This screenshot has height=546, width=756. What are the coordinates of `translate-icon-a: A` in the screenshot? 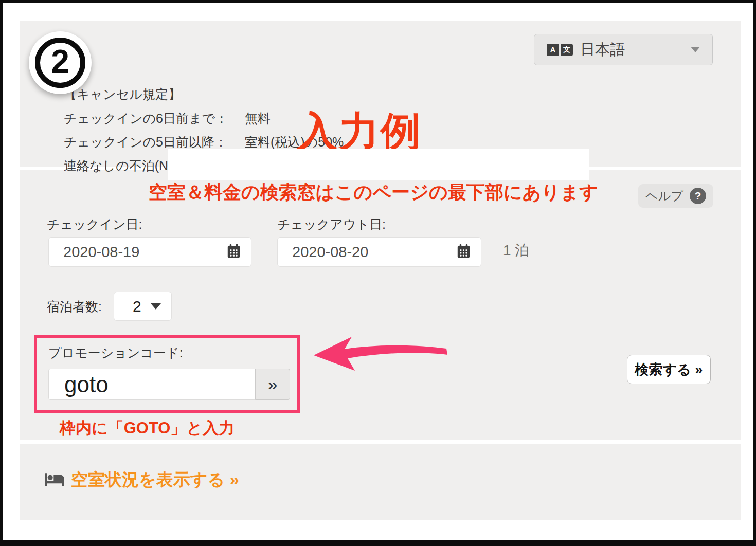 It's located at (553, 50).